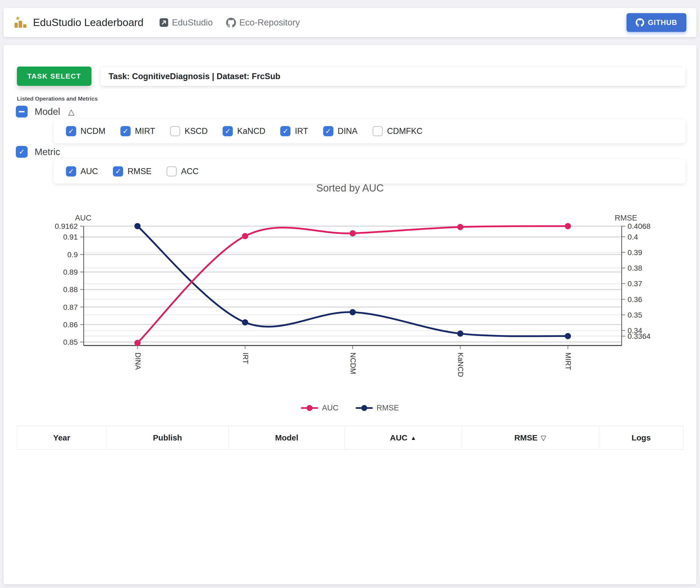 This screenshot has width=700, height=588. I want to click on filter-option-label: ACC, so click(190, 171).